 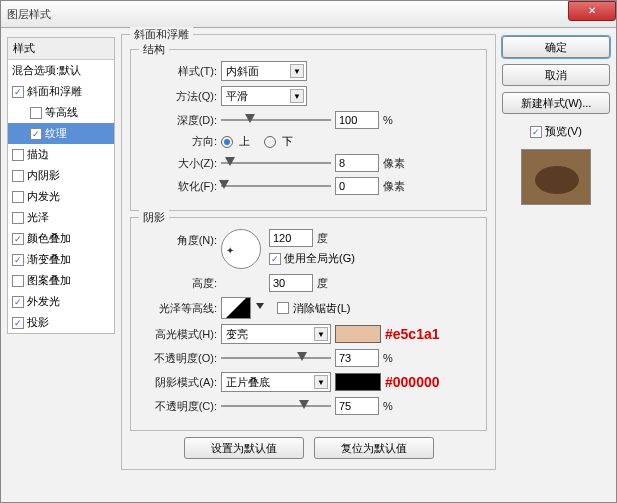 What do you see at coordinates (270, 142) in the screenshot?
I see `direction-down-radio` at bounding box center [270, 142].